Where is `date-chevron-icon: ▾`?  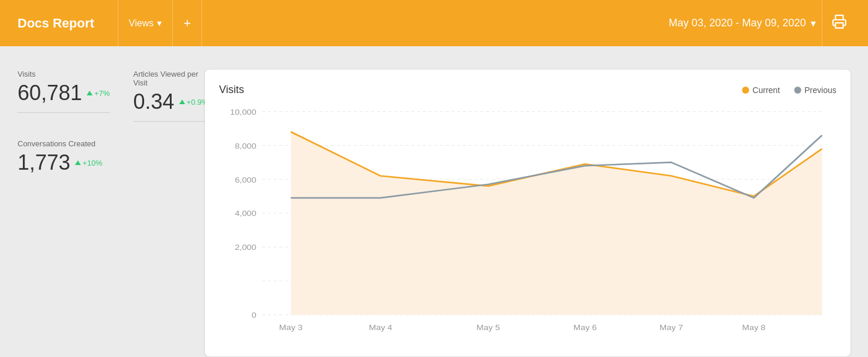 date-chevron-icon: ▾ is located at coordinates (813, 23).